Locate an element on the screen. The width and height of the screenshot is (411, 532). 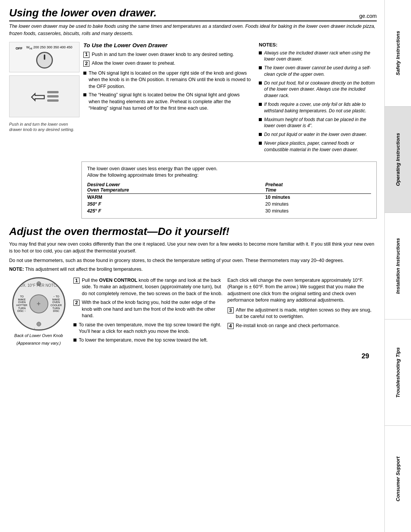
preheat-col1-header: Desired Lower Oven Temperature is located at coordinates (176, 188).